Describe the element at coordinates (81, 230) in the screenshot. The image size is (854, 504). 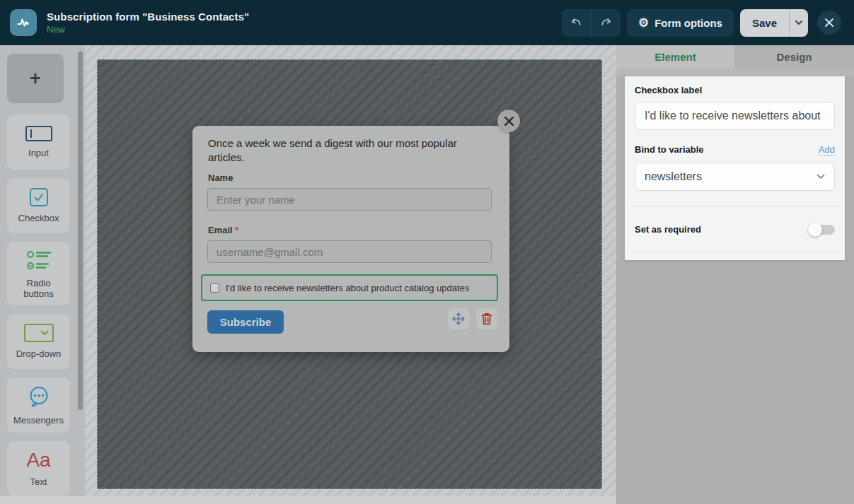
I see `sidebar-scrollbar-thumb` at that location.